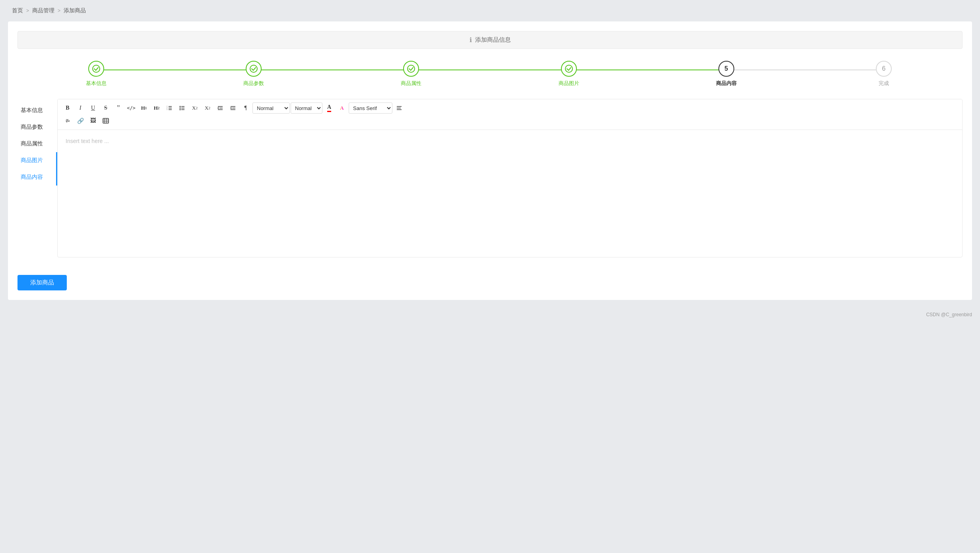 The height and width of the screenshot is (553, 980). I want to click on link-button: 🔗, so click(80, 121).